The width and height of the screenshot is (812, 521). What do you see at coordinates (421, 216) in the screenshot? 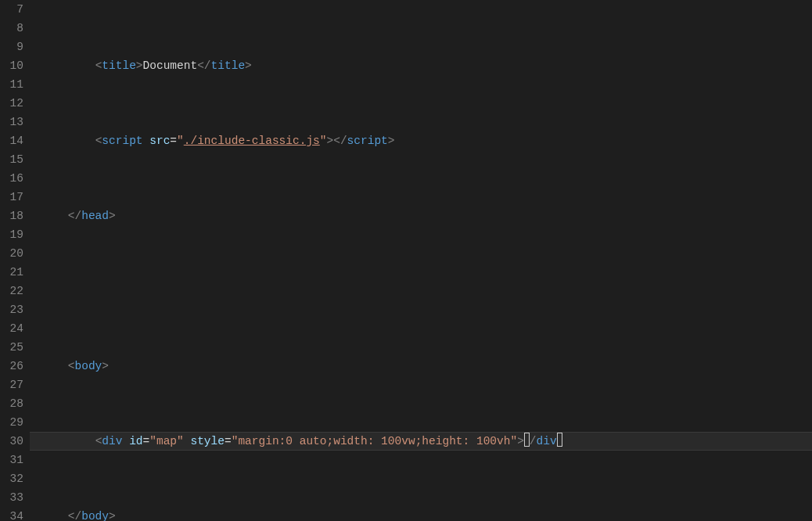
I see `code-line: </head>` at bounding box center [421, 216].